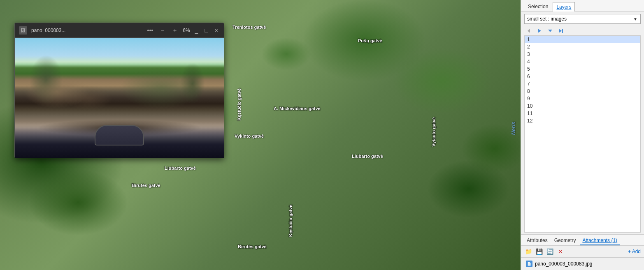 The height and width of the screenshot is (270, 644). I want to click on list-item-8: 8, so click(583, 91).